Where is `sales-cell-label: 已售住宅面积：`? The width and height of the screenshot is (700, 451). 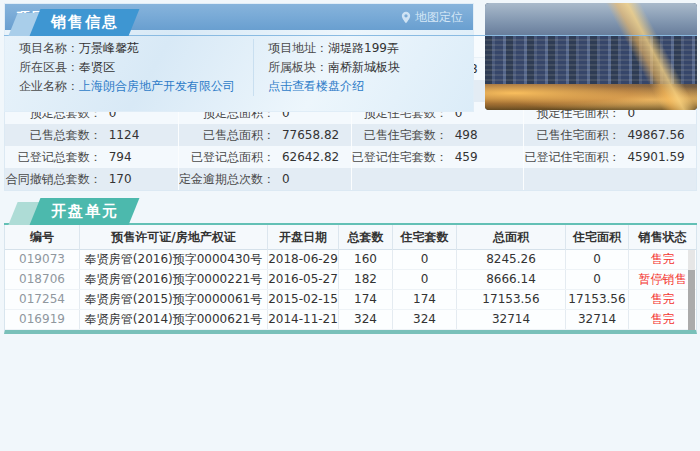 sales-cell-label: 已售住宅面积： is located at coordinates (572, 135).